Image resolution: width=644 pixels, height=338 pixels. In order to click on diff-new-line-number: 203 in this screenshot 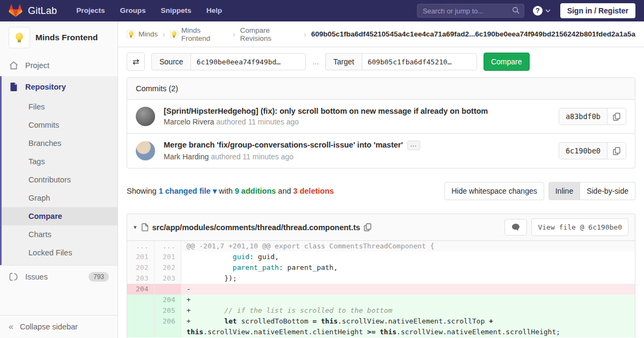, I will do `click(167, 278)`.